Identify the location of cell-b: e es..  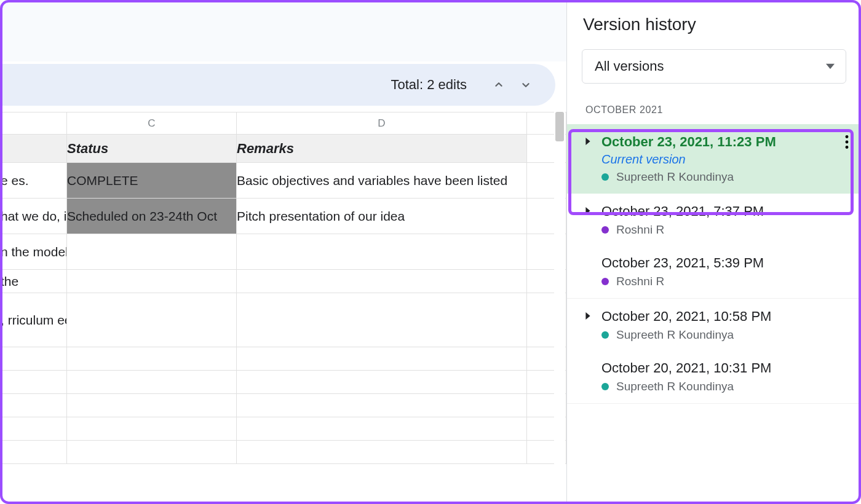
(34, 181).